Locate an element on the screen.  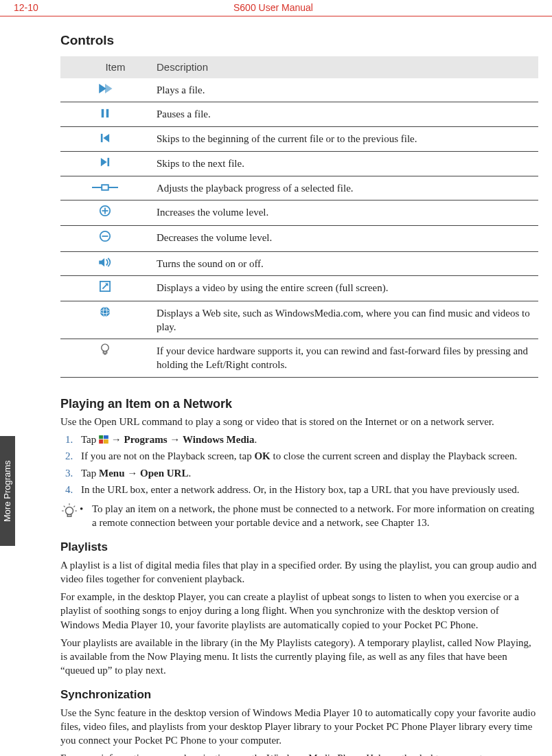
sync-p1: Use the Sync feature in the desktop vers… is located at coordinates (299, 726).